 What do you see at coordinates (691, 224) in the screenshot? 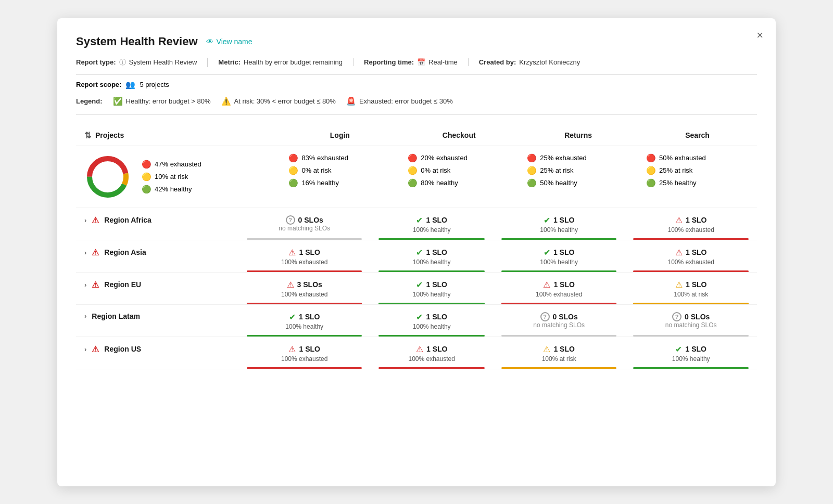
I see `slo-cell-search: ⚠ 1 SLO 100% exhausted` at bounding box center [691, 224].